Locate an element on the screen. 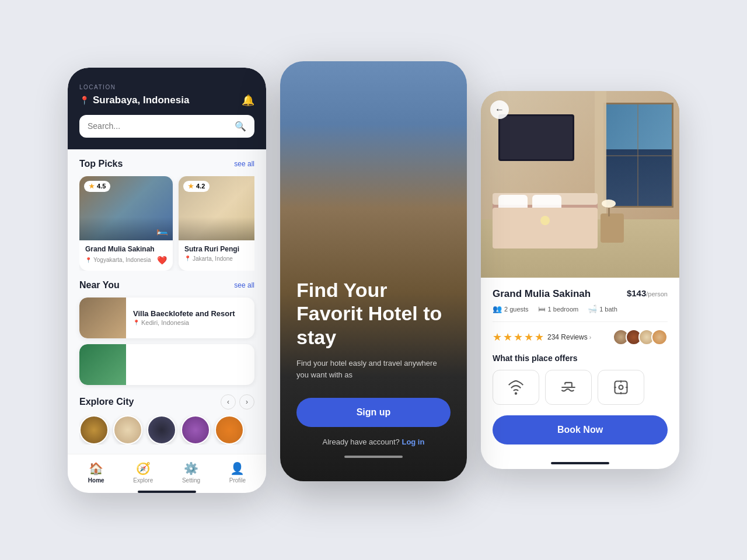 Image resolution: width=747 pixels, height=560 pixels. hotel-loc-2: 📍 Jakarta, Indone is located at coordinates (209, 259).